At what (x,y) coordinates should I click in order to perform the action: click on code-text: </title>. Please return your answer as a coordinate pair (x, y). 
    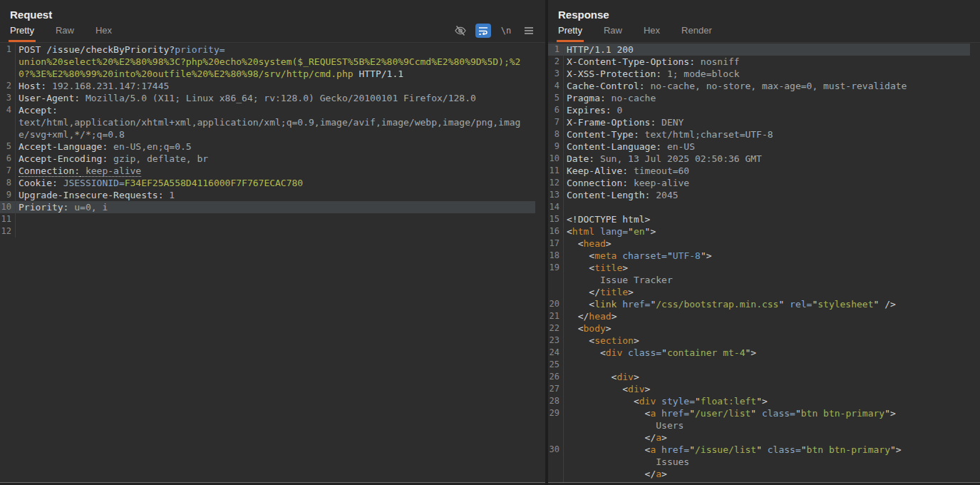
    Looking at the image, I should click on (599, 292).